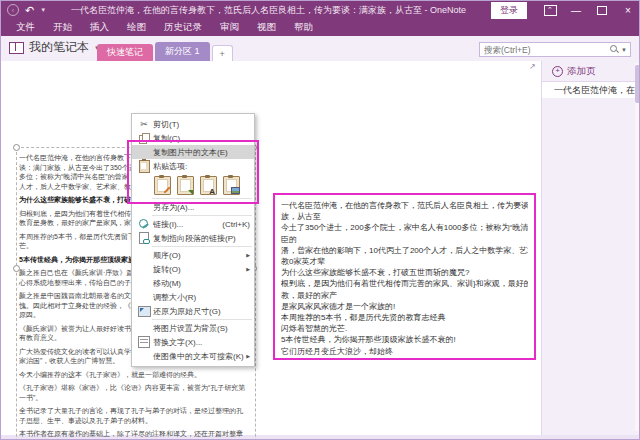  I want to click on pasted-text-line: 教，最好的家产, so click(404, 296).